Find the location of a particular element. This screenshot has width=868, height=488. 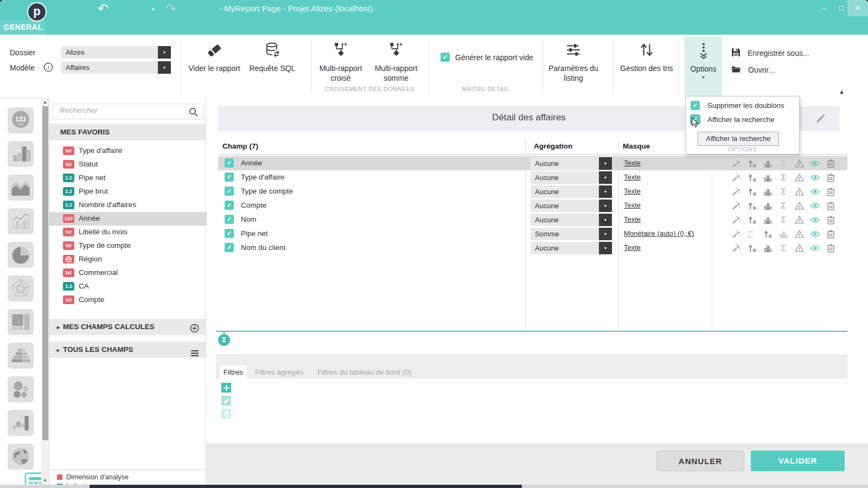

masque-link: Monétaire (auto) (0, €) is located at coordinates (659, 233).